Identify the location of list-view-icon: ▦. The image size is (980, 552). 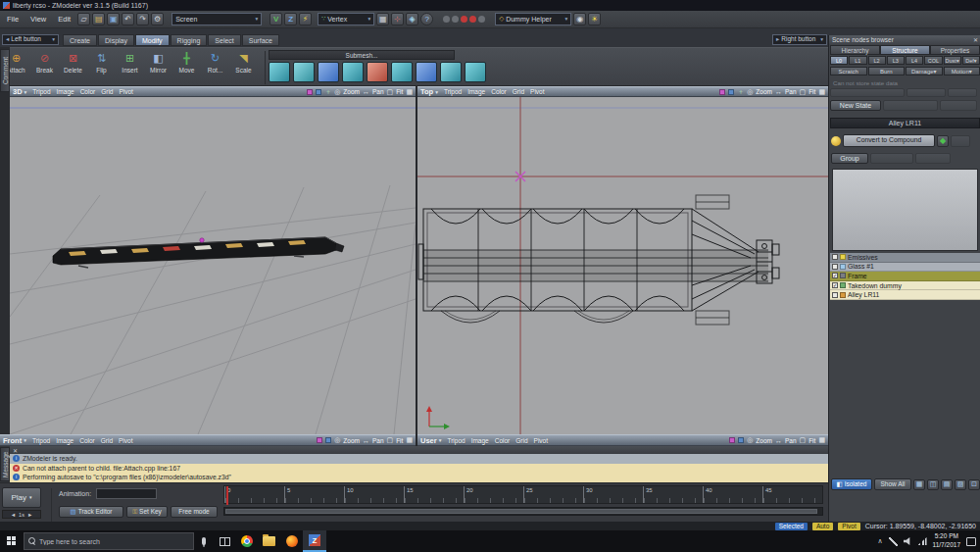
(919, 484).